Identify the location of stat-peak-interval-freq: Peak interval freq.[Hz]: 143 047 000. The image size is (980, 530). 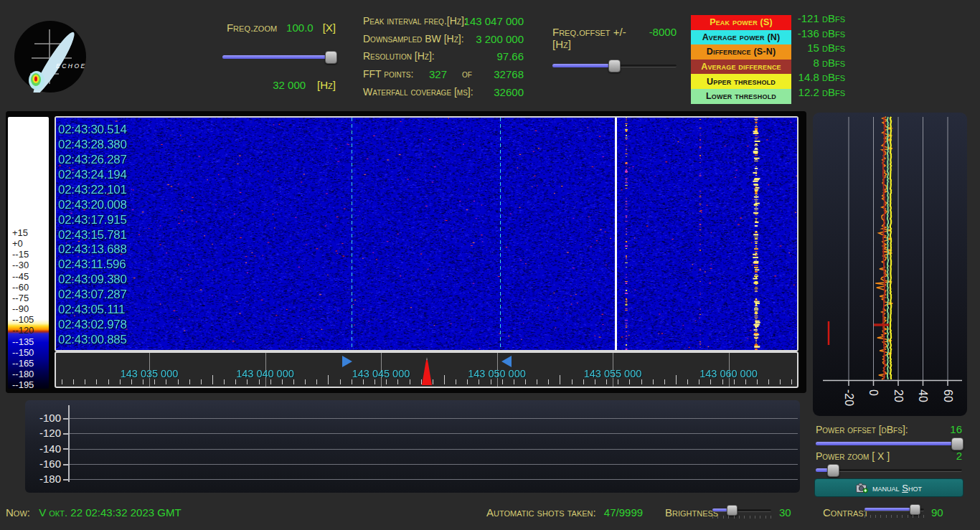
(443, 22).